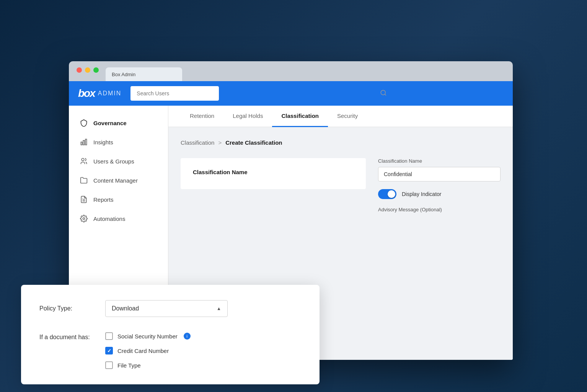  I want to click on search-button, so click(383, 93).